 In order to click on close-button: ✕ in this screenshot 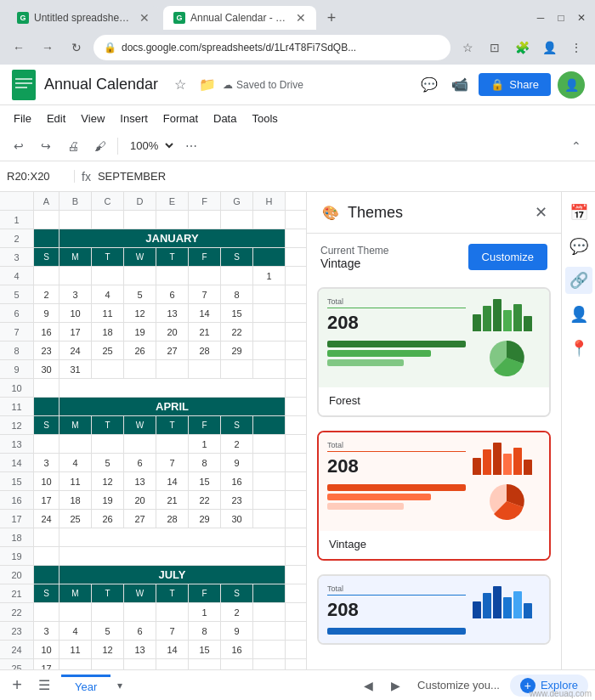, I will do `click(581, 18)`.